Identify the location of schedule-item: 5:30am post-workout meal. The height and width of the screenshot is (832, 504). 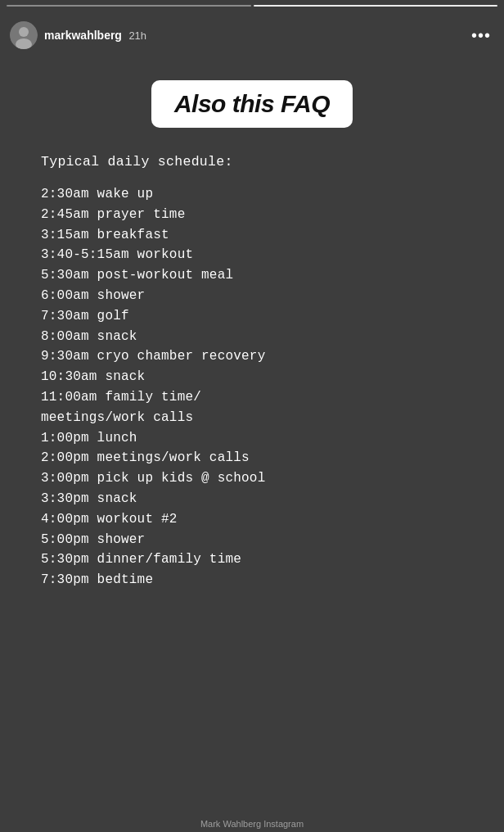
(252, 275).